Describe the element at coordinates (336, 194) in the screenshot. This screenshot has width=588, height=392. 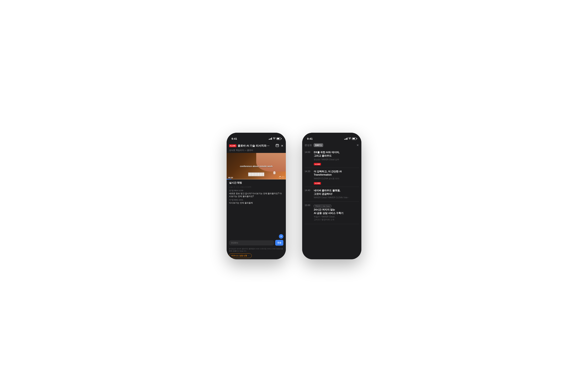
I see `schedule-info-2: 네이버 클라우드 플랫폼,그것이 궁금하다! NAVER Cloud / NAV…` at that location.